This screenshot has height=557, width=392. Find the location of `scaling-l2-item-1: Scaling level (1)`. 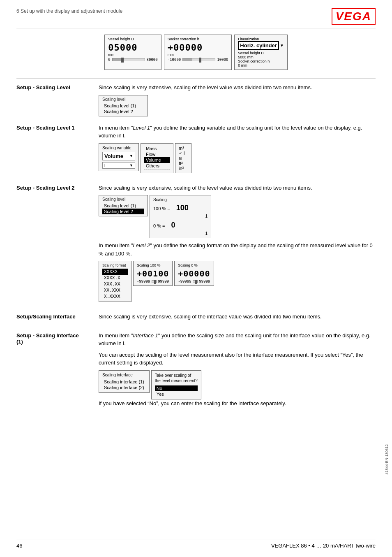

scaling-l2-item-1: Scaling level (1) is located at coordinates (123, 206).